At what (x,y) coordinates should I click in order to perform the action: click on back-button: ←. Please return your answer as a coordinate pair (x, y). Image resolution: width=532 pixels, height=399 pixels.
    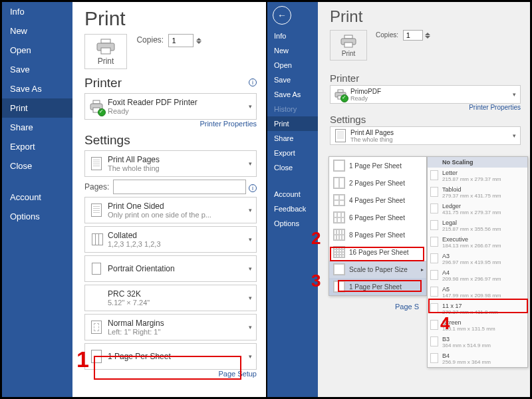
    Looking at the image, I should click on (282, 15).